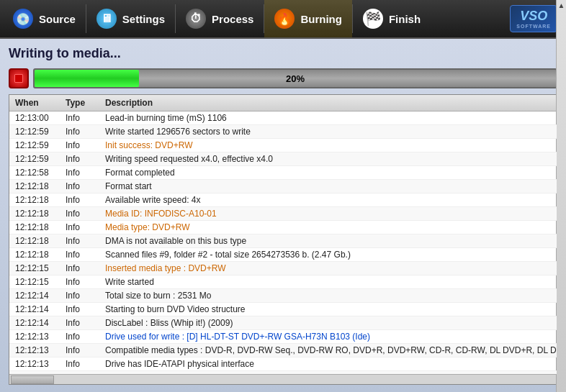  I want to click on cell-desc: Scanned files #9, folder #2 - total size…, so click(328, 255).